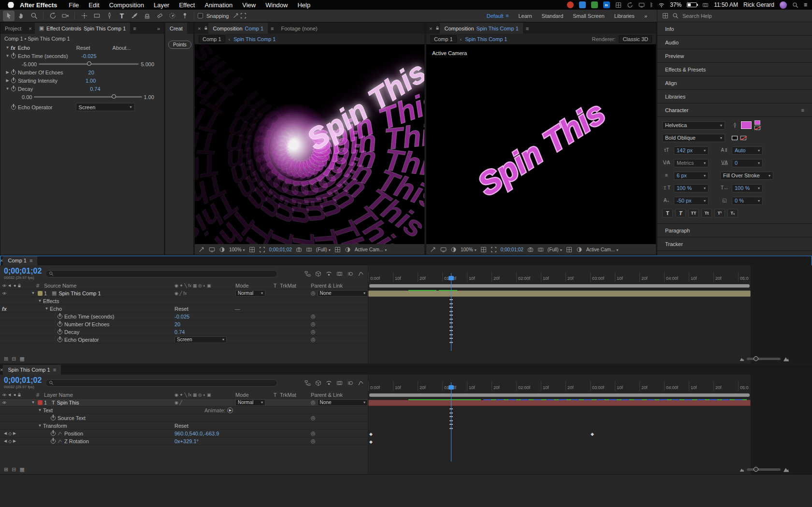 This screenshot has width=812, height=507. What do you see at coordinates (184, 332) in the screenshot?
I see `property-row-decay: Decay 0.74 ◎` at bounding box center [184, 332].